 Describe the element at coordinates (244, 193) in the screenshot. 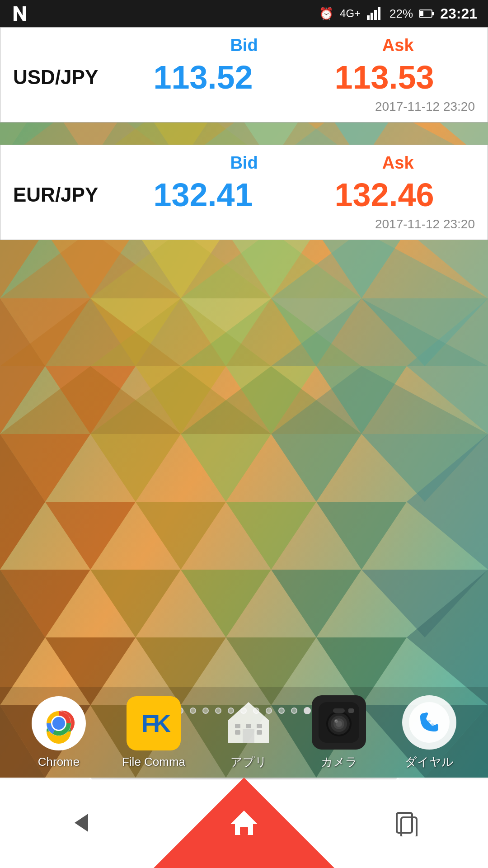

I see `forex-widget-eurjpy: Bid Ask EUR/JPY 132.41 132.46 2017-11-12…` at that location.